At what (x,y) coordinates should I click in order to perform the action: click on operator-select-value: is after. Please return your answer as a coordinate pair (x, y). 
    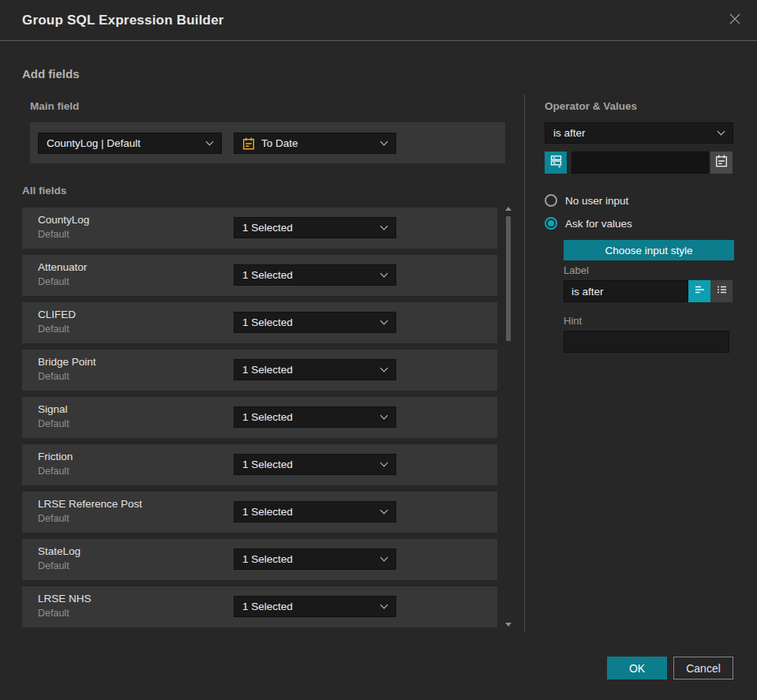
    Looking at the image, I should click on (570, 133).